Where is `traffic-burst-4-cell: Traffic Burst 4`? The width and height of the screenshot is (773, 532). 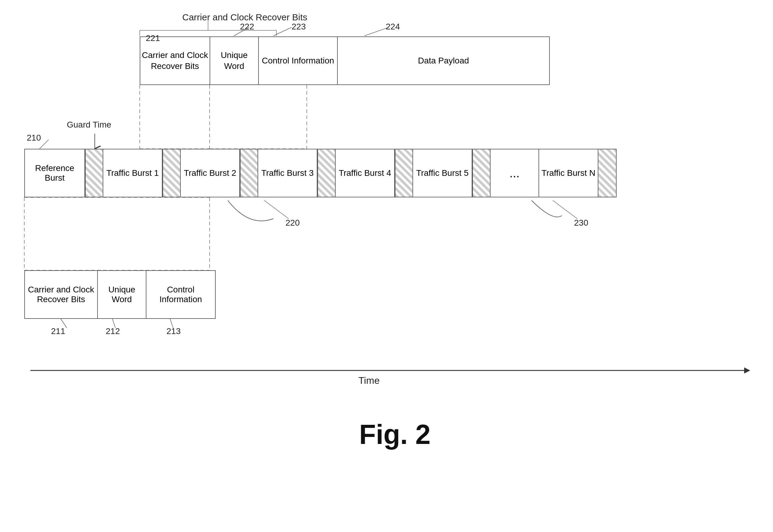 traffic-burst-4-cell: Traffic Burst 4 is located at coordinates (365, 173).